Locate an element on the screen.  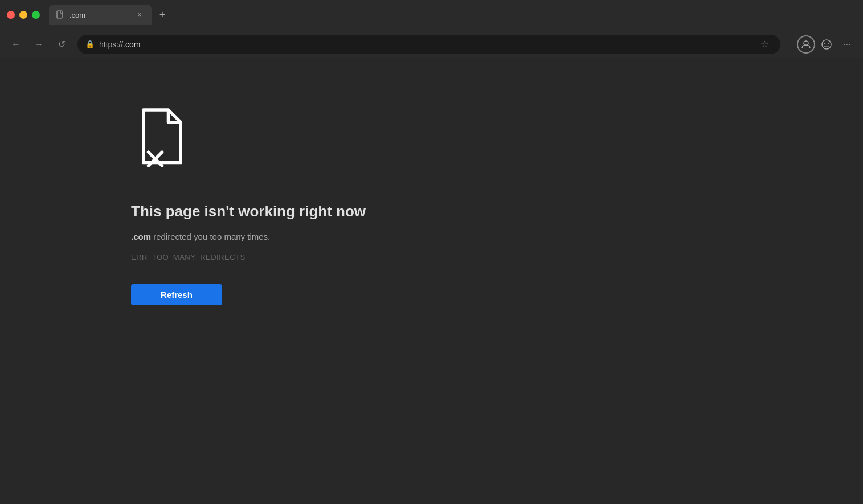
tab-favicon-icon is located at coordinates (60, 15).